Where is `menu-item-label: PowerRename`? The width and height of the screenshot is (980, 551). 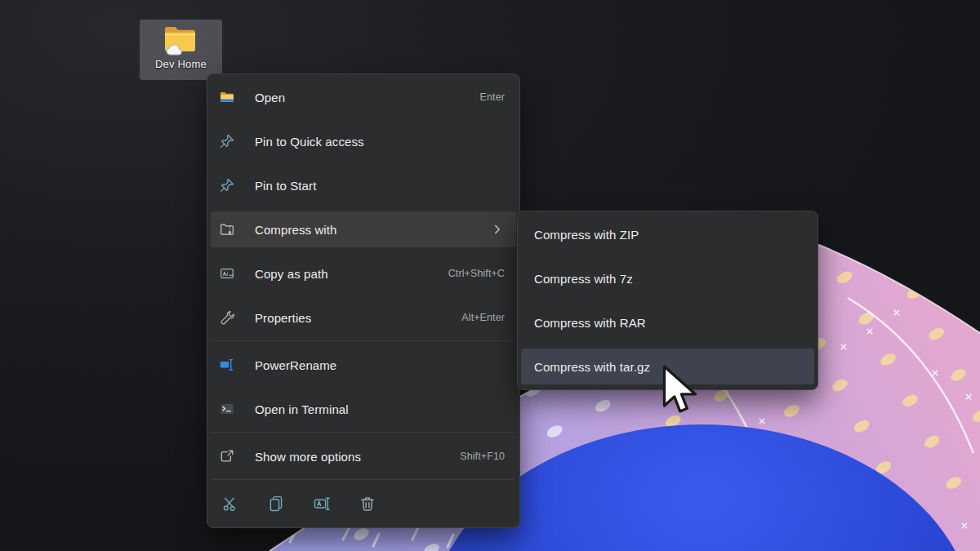
menu-item-label: PowerRename is located at coordinates (380, 366).